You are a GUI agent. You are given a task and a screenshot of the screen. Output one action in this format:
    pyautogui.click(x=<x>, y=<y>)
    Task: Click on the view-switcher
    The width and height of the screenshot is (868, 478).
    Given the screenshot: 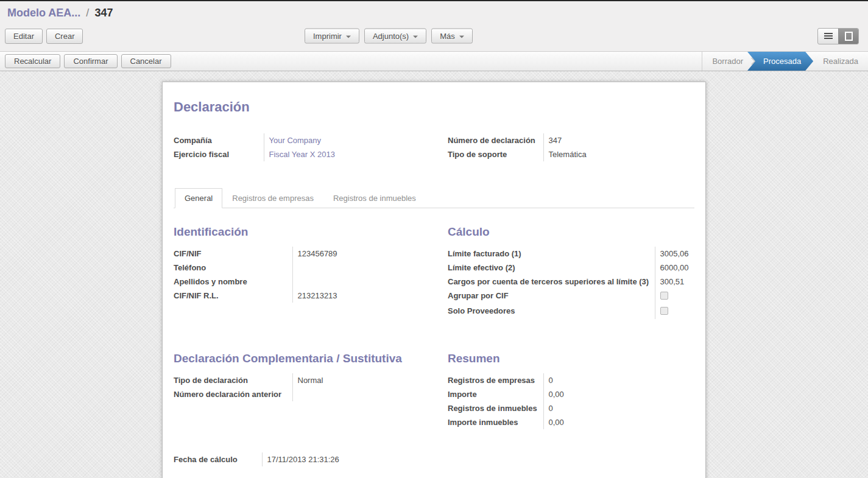 What is the action you would take?
    pyautogui.click(x=838, y=37)
    